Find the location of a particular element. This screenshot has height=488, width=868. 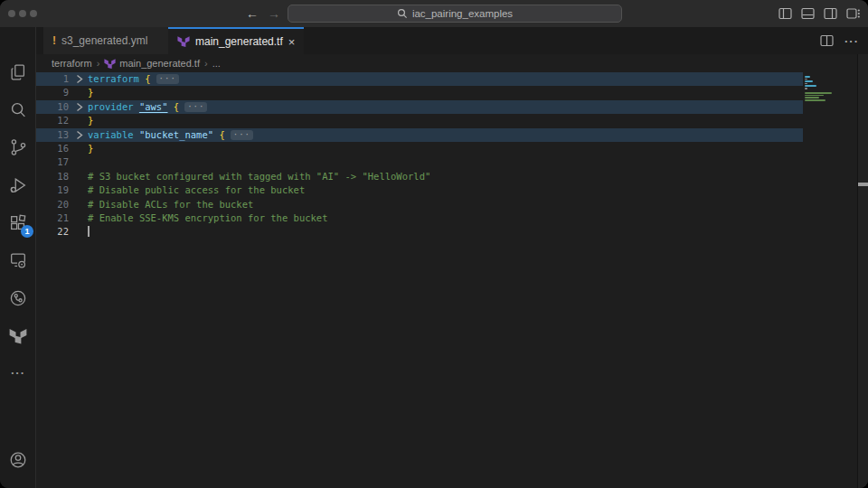

run-debug-icon is located at coordinates (18, 185).